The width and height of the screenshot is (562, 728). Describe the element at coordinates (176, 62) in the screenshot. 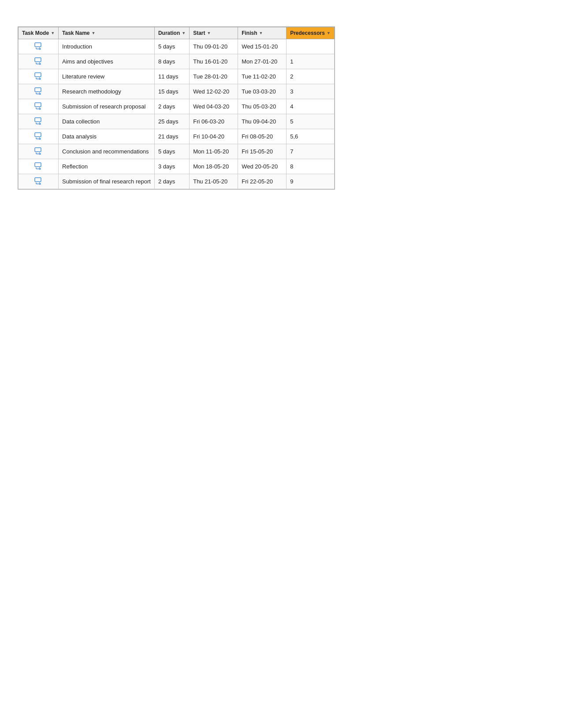

I see `table-row: Aims and objectives8 daysThu 16-01-20Mon…` at that location.